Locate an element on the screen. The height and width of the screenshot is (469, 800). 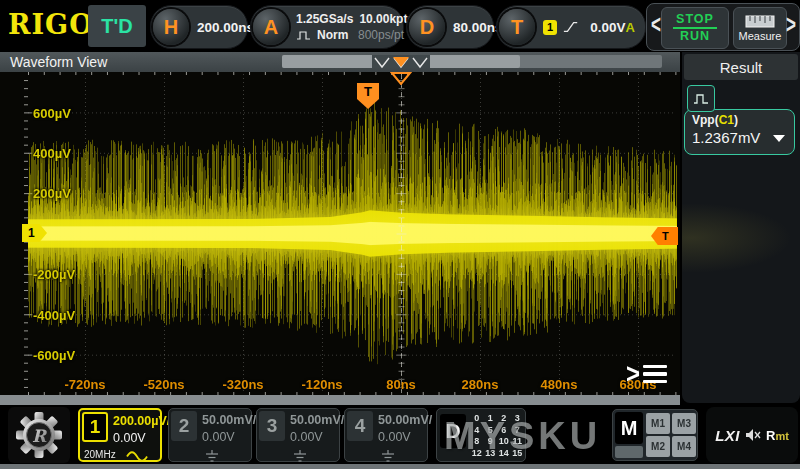
chevron-right-icon: > is located at coordinates (633, 374).